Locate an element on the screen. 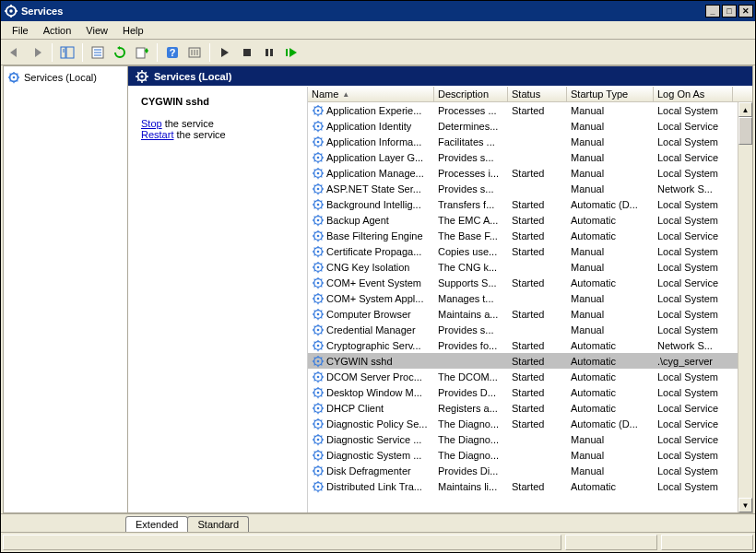 Image resolution: width=756 pixels, height=553 pixels. start-service-button is located at coordinates (225, 53).